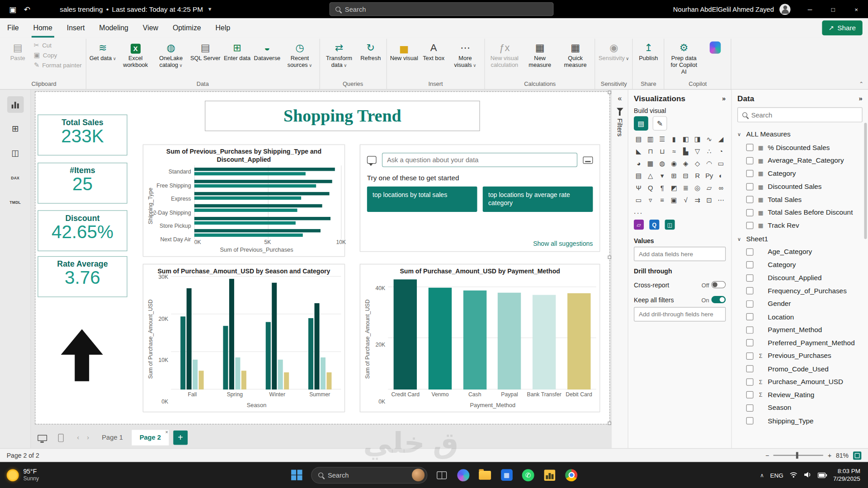 The height and width of the screenshot is (488, 868). What do you see at coordinates (798, 455) in the screenshot?
I see `zoom-slider` at bounding box center [798, 455].